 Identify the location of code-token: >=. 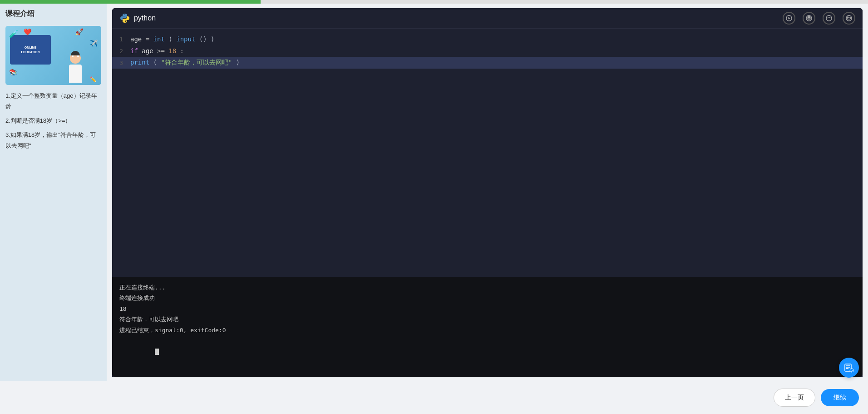
(161, 51).